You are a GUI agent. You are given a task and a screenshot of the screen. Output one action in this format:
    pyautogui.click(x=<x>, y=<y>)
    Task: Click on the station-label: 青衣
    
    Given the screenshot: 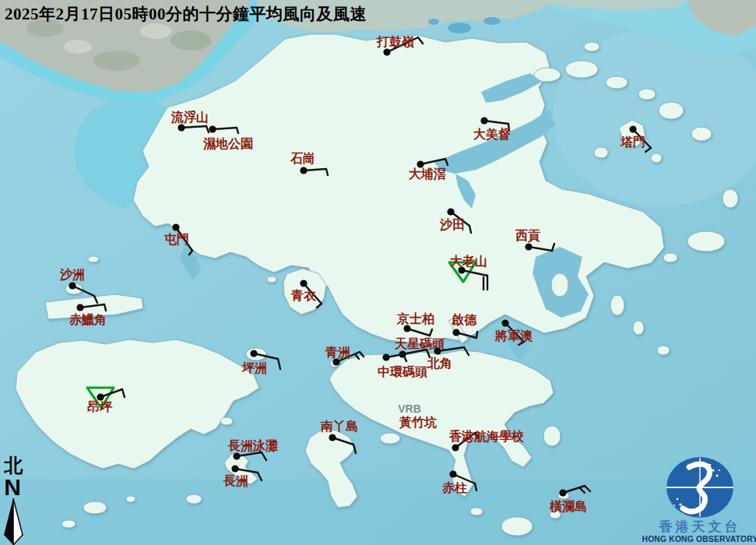 What is the action you would take?
    pyautogui.click(x=304, y=296)
    